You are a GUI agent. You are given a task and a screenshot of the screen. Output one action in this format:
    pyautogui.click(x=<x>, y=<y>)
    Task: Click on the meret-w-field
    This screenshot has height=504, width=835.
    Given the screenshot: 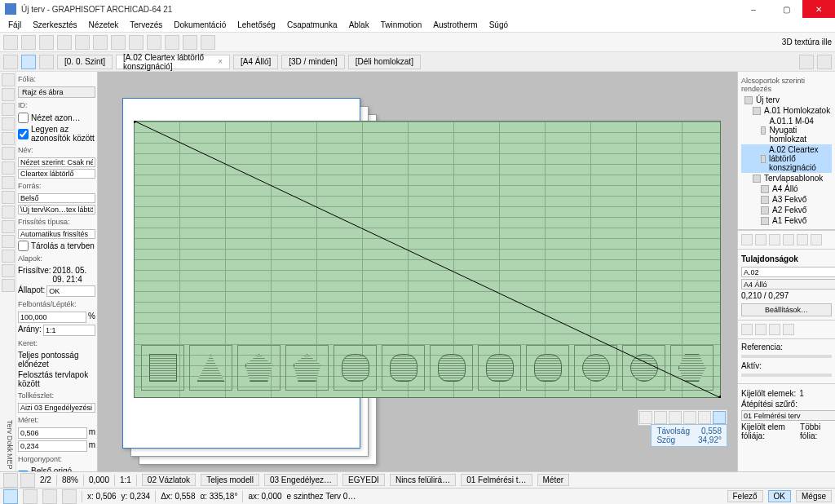 What is the action you would take?
    pyautogui.click(x=52, y=433)
    